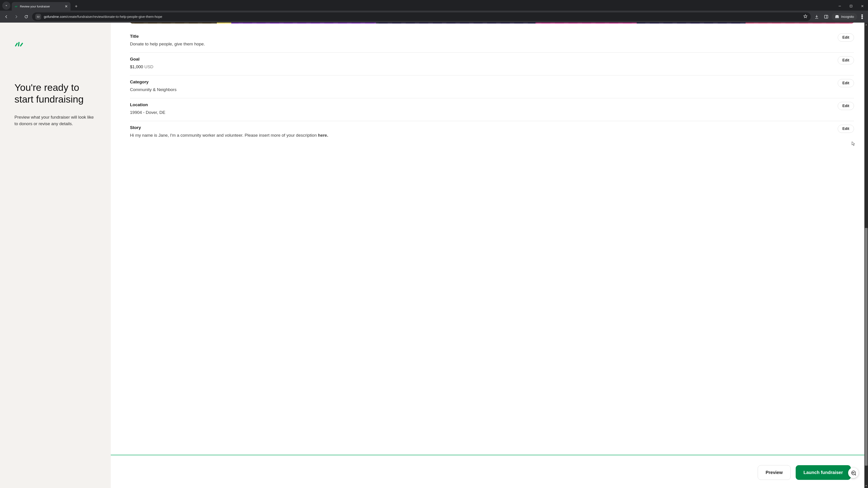 Image resolution: width=868 pixels, height=488 pixels. Describe the element at coordinates (56, 44) in the screenshot. I see `gofundme-logo-icon` at that location.